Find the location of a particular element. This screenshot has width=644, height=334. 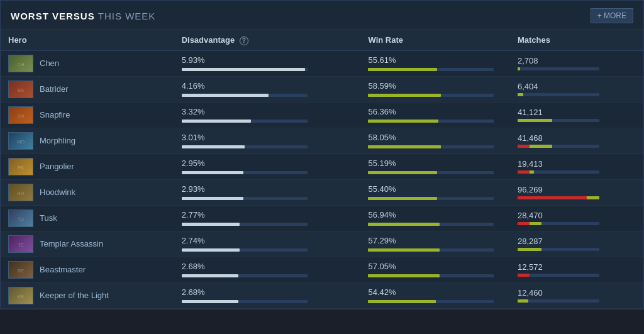

table-row: KE Keeper of the Light 2.68% 54.42% 12,4… is located at coordinates (322, 296).